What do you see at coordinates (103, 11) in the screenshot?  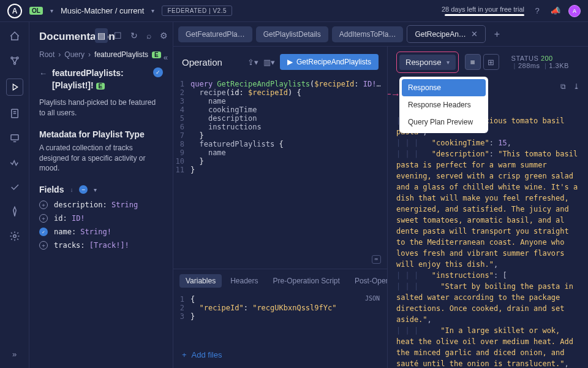 I see `project-selector: Music-Matcher / current` at bounding box center [103, 11].